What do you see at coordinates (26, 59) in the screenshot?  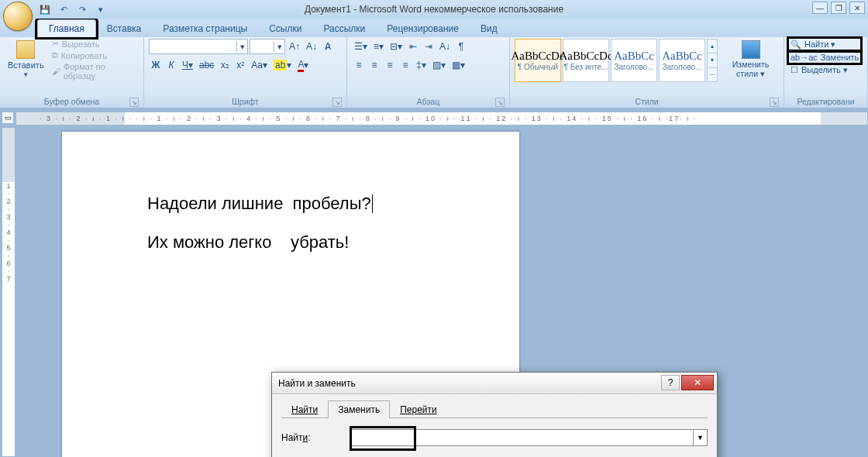 I see `paste-button: Вставить ▼` at bounding box center [26, 59].